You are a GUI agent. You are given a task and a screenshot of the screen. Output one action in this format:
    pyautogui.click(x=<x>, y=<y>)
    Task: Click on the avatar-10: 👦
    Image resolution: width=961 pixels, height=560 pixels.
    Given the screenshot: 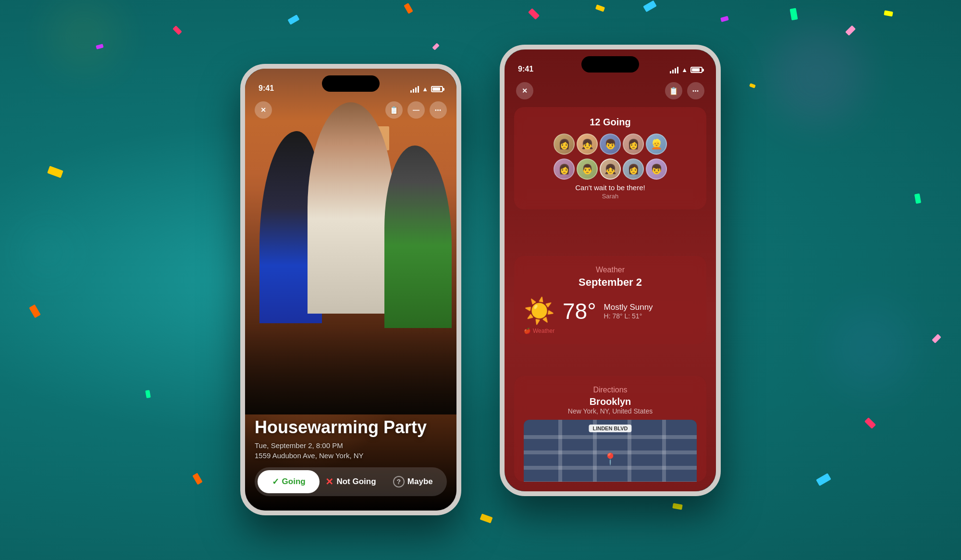 What is the action you would take?
    pyautogui.click(x=656, y=169)
    